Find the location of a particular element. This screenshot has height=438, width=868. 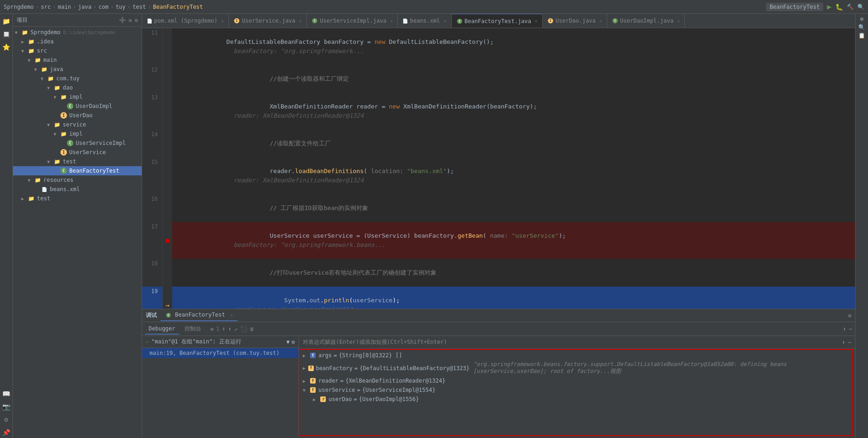

frames-icon: ⬛ is located at coordinates (244, 329).